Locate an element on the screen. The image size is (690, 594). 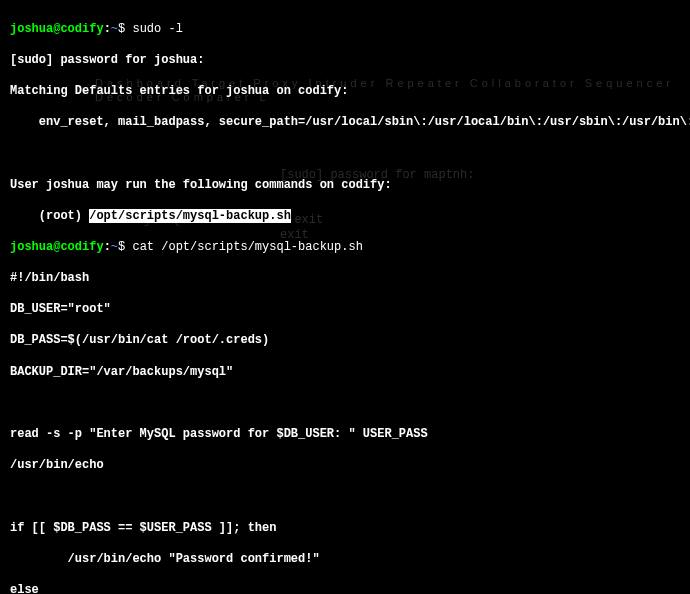
output-line is located at coordinates (345, 154).